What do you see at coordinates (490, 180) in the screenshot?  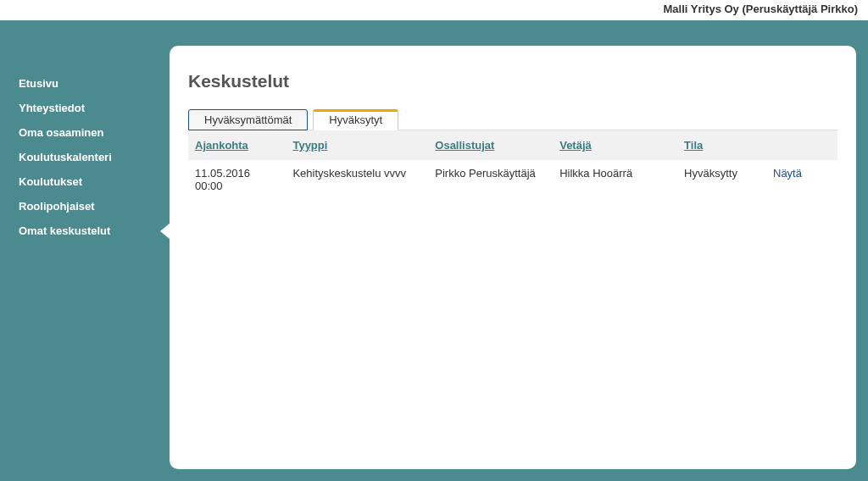 I see `cell-participants: Pirkko Peruskäyttäjä` at bounding box center [490, 180].